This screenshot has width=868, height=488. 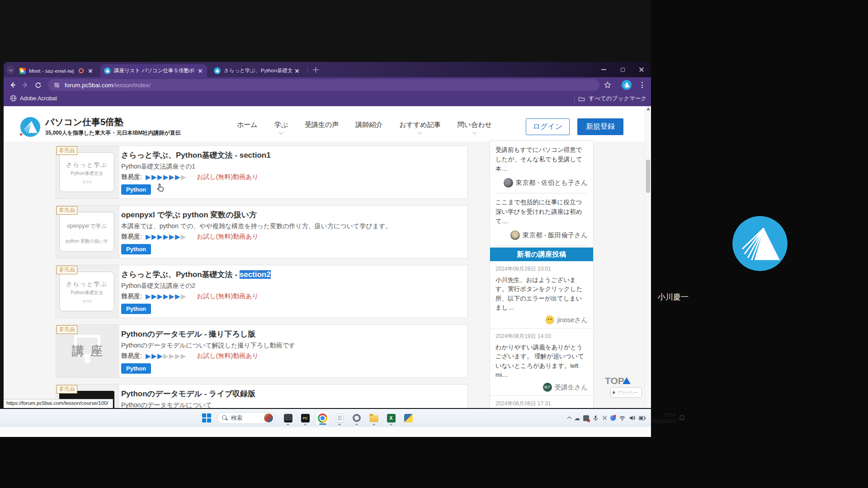 What do you see at coordinates (542, 294) in the screenshot?
I see `post-text: 小川先生、おはようございます。実行ボタンをクリックした所、以下のエラーが出てしま…` at bounding box center [542, 294].